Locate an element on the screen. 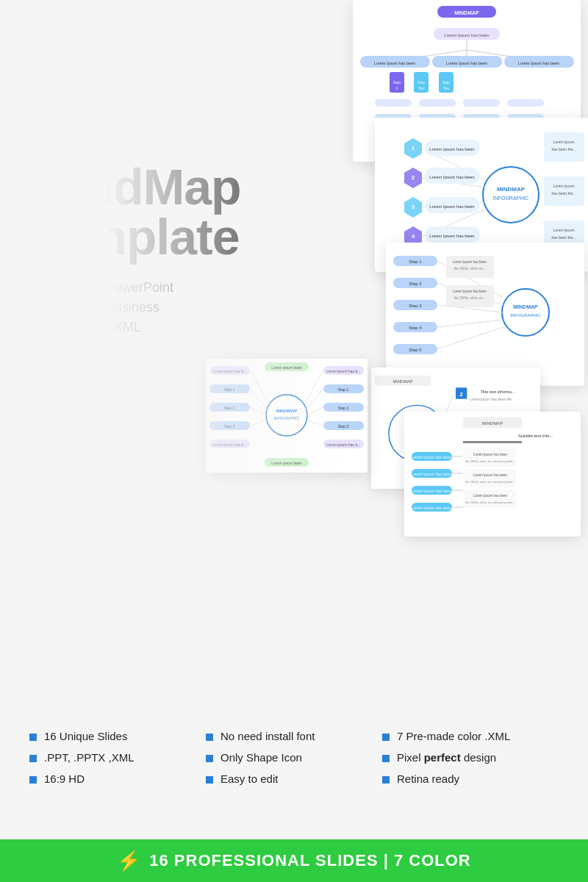 Image resolution: width=588 pixels, height=882 pixels. feature-text-2: .PPT, .PPTX ,XML is located at coordinates (90, 757).